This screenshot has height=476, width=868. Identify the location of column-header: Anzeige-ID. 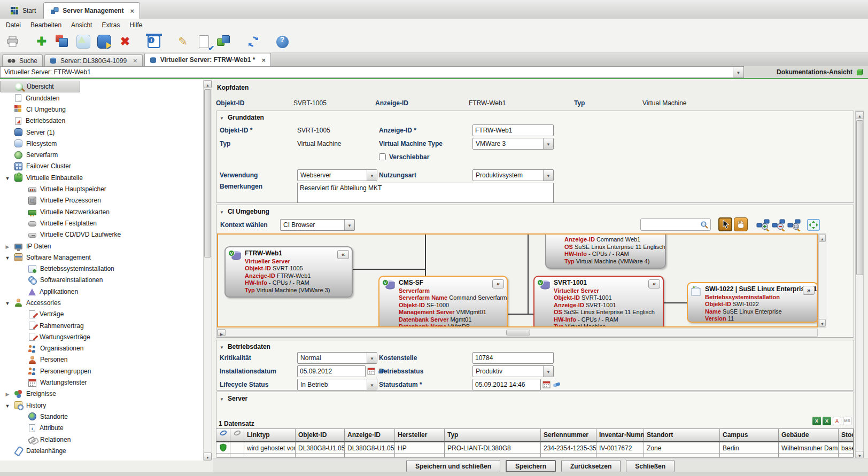
(370, 435).